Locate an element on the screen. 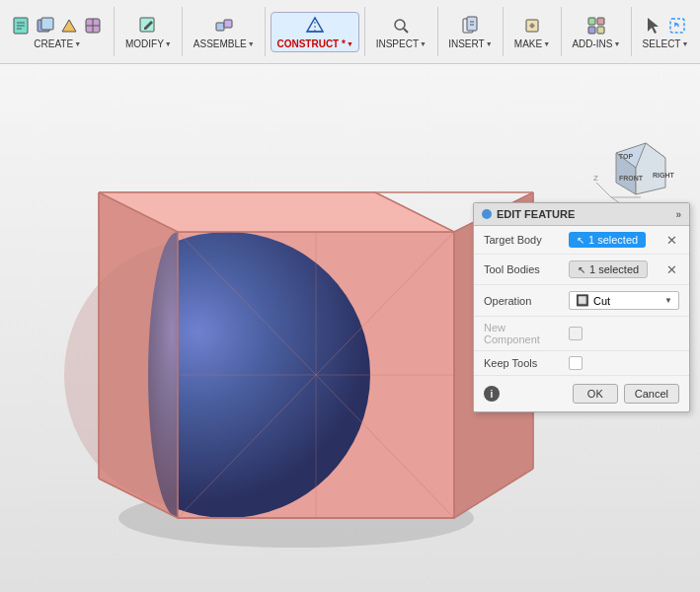 The width and height of the screenshot is (700, 592). panel-header: EDIT FEATURE » is located at coordinates (582, 215).